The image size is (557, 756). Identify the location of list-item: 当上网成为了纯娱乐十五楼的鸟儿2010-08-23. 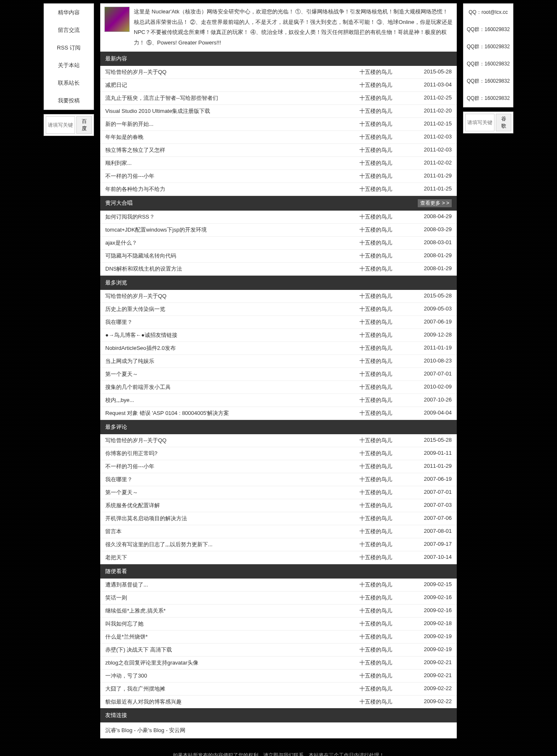
(278, 362).